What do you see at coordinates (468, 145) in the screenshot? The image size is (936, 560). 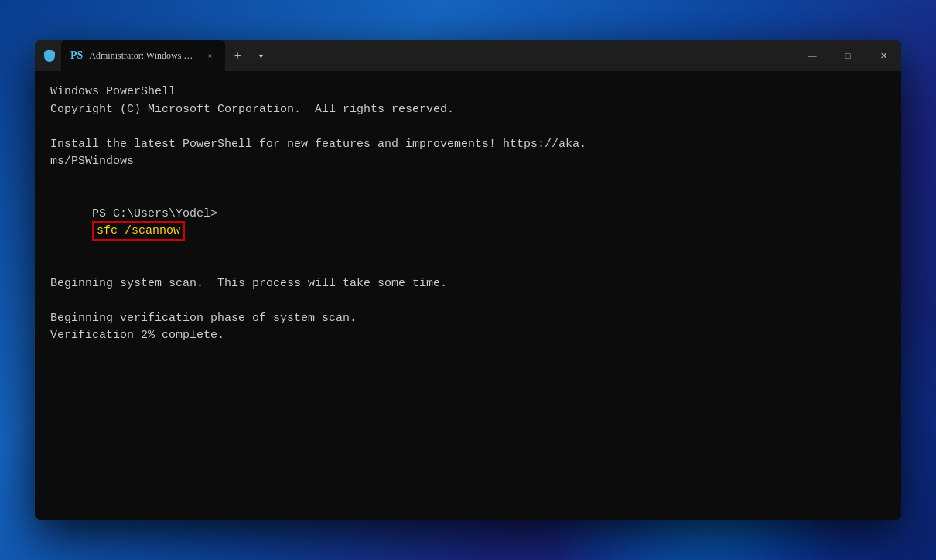 I see `terminal-line-4: Install the latest PowerShell for new fe…` at bounding box center [468, 145].